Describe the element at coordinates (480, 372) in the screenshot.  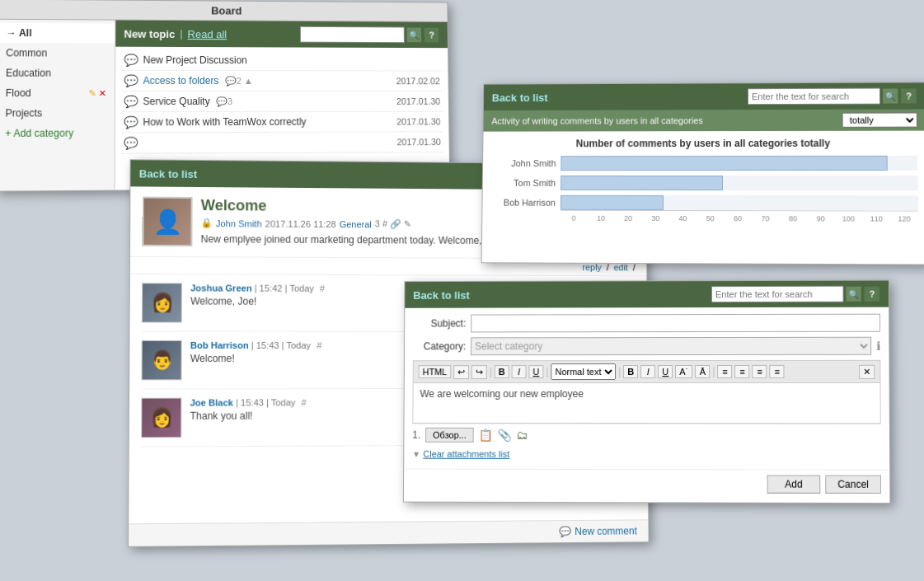
I see `editor-redo-btn: ↪` at that location.